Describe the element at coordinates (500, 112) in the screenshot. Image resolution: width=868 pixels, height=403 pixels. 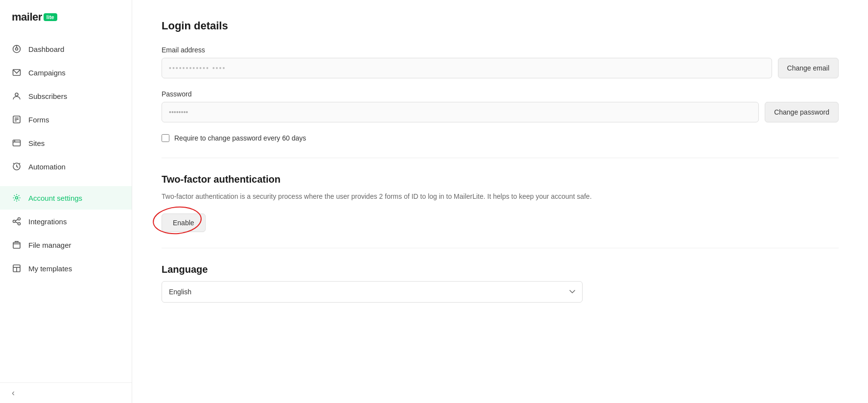
I see `password-input-row: Change password` at that location.